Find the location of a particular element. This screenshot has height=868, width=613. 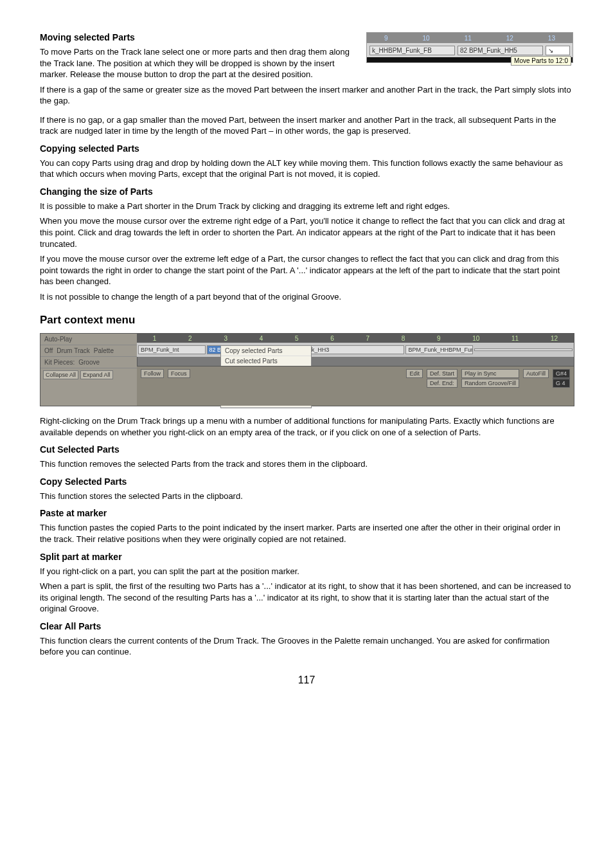

heading-paste: Paste at marker is located at coordinates (306, 513).